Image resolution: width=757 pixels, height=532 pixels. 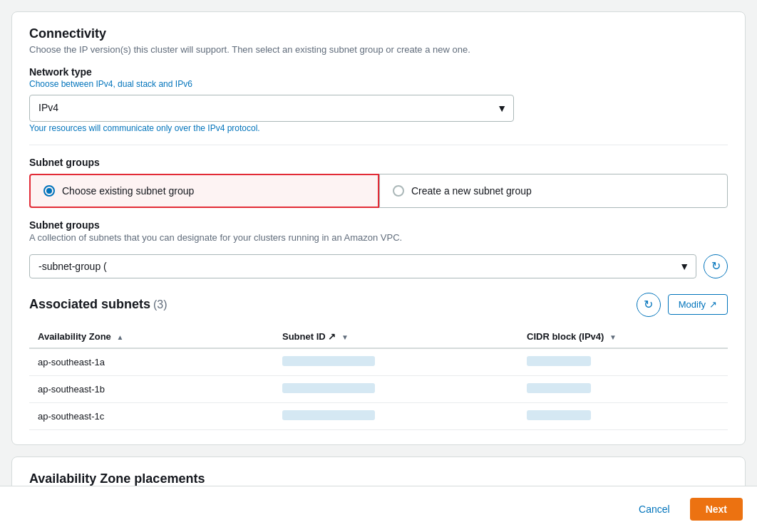 I want to click on subnet-group-row: -subnet-group ( ▼ ↻, so click(x=378, y=266).